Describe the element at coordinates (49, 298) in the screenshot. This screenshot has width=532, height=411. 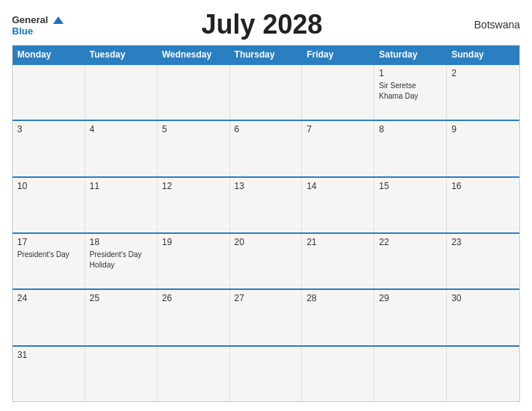
I see `day-number: 24` at that location.